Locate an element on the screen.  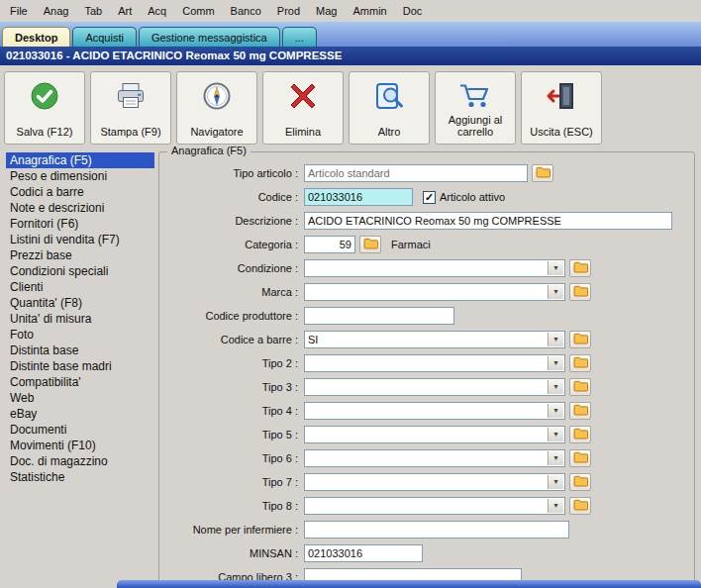
codice-input: 021033016 is located at coordinates (358, 197).